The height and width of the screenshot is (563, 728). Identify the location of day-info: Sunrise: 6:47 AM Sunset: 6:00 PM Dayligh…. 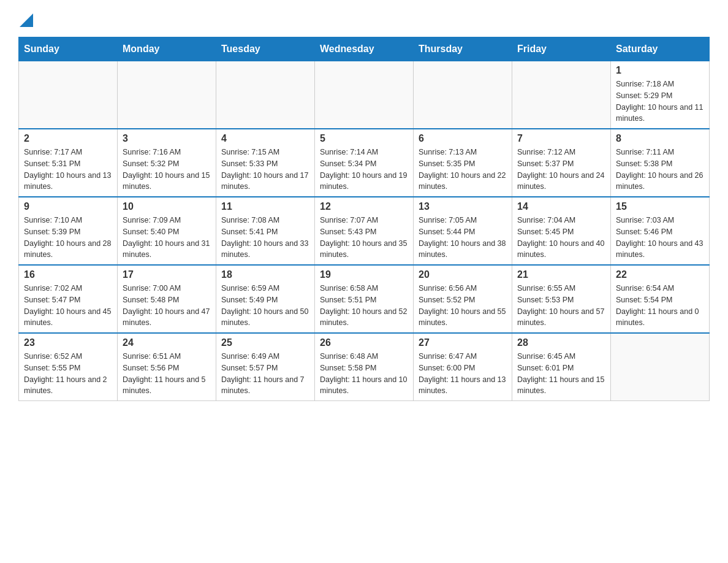
(463, 374).